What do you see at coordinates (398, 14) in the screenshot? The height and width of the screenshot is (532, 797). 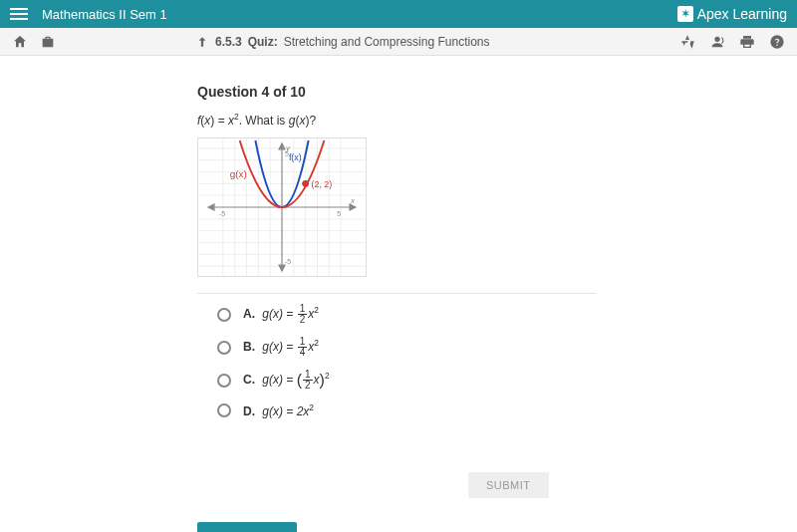 I see `header-bar: Mathematics II Sem 1 ✶ Apex Learning` at bounding box center [398, 14].